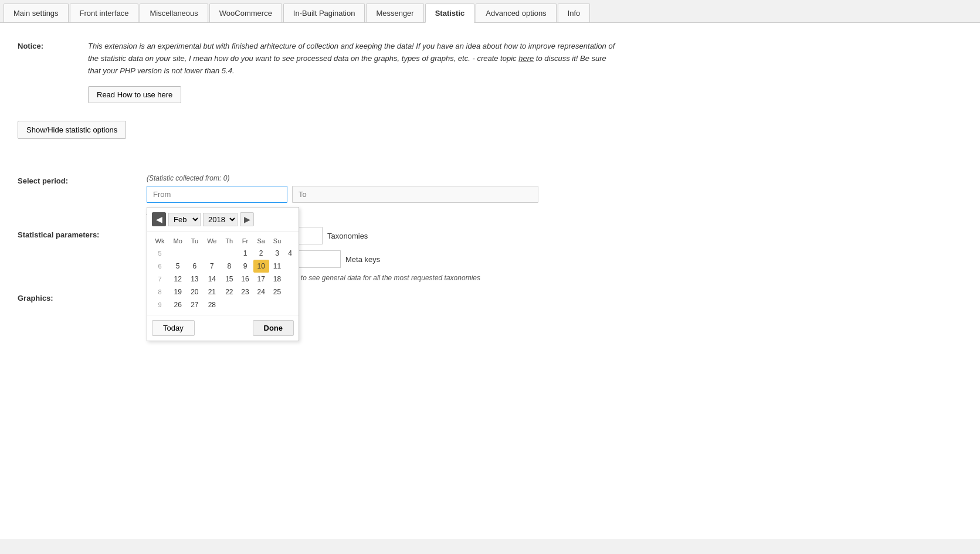 The image size is (980, 554). Describe the element at coordinates (82, 179) in the screenshot. I see `select-period-label: Select period:` at that location.